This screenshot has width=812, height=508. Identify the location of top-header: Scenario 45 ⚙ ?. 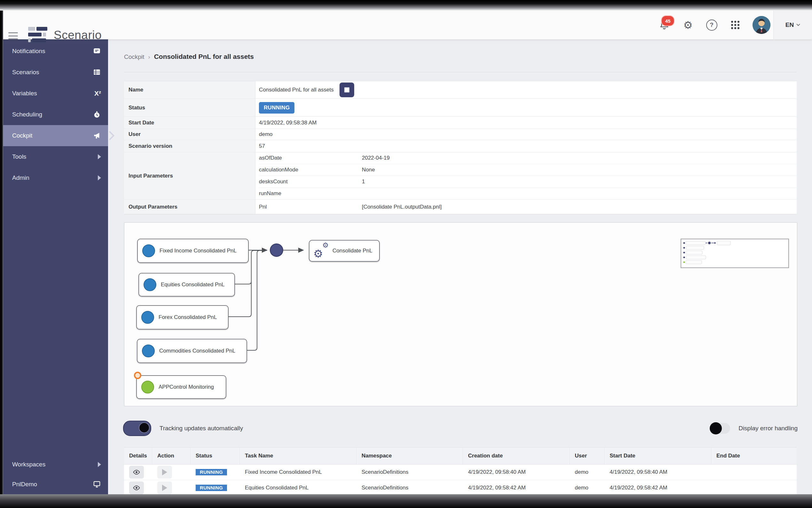
(406, 25).